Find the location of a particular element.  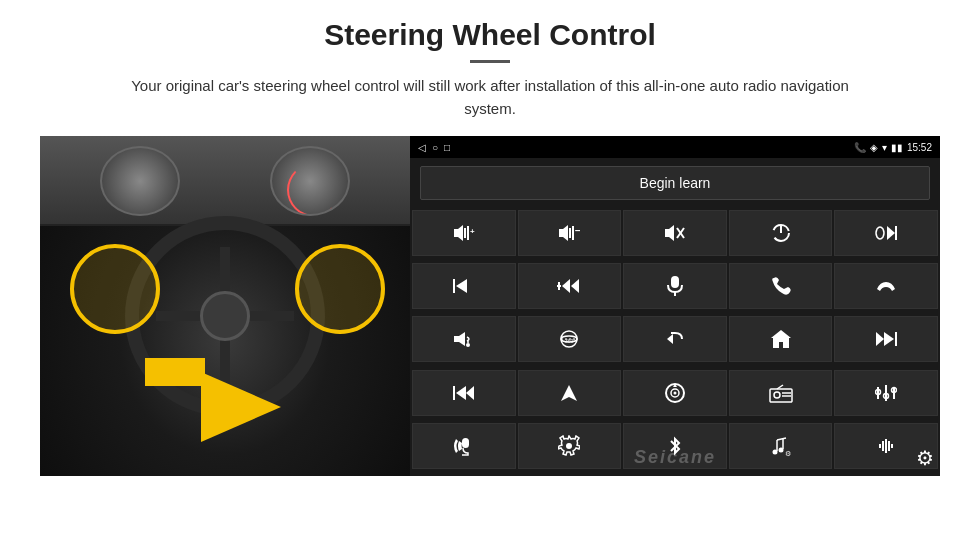

battery-icon: ▮▮ is located at coordinates (897, 148).